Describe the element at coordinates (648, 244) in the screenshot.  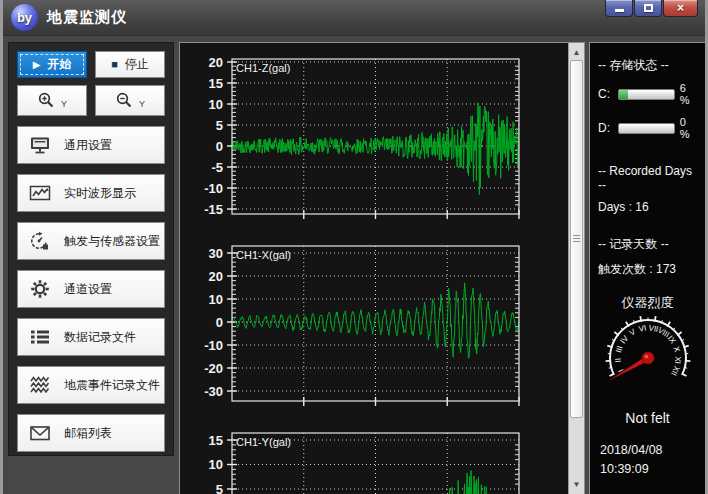
I see `record-count-header: -- 记录天数 --` at that location.